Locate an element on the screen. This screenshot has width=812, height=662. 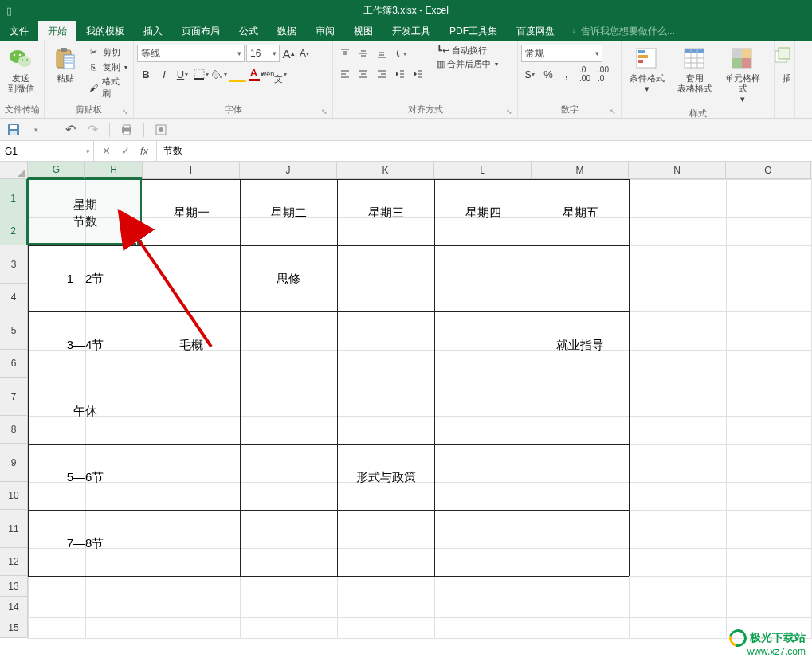
row-header-2: 2 is located at coordinates (14, 231).